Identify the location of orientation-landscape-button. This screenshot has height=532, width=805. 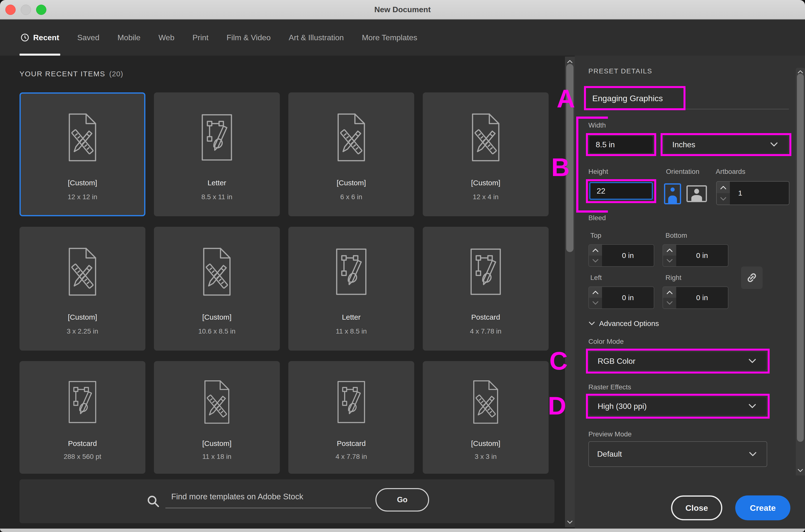
(697, 194).